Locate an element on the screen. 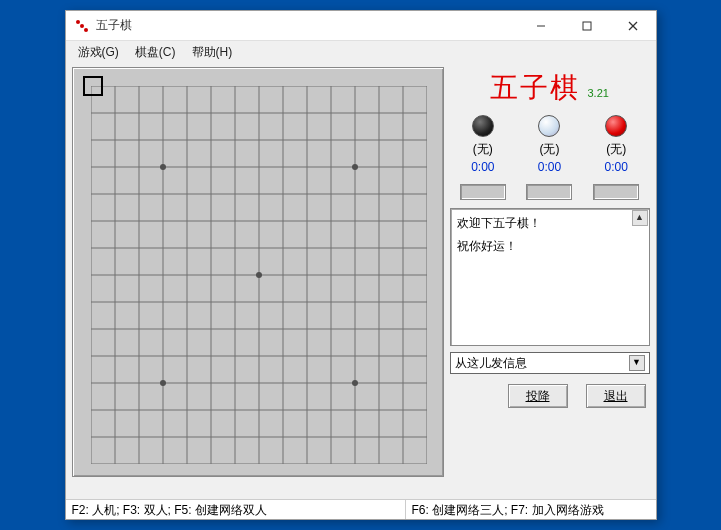 The image size is (721, 530). player-1-time: 0:00 is located at coordinates (483, 167).